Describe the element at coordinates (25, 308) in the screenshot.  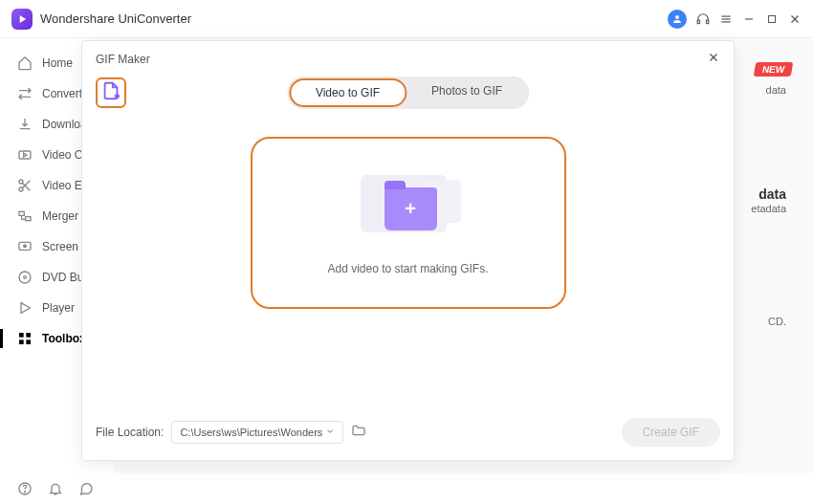
I see `play-icon` at that location.